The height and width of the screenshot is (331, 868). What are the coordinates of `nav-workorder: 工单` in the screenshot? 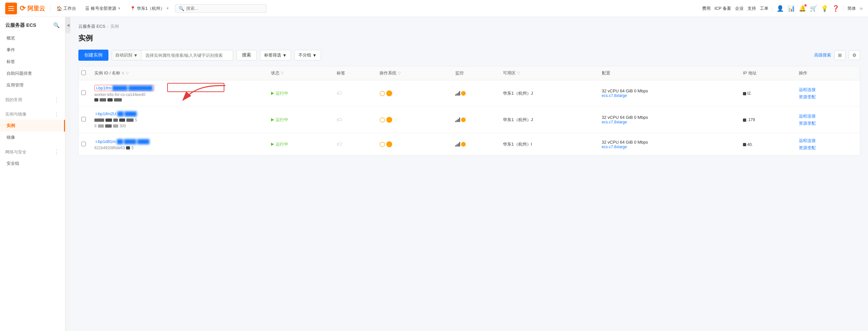 It's located at (764, 8).